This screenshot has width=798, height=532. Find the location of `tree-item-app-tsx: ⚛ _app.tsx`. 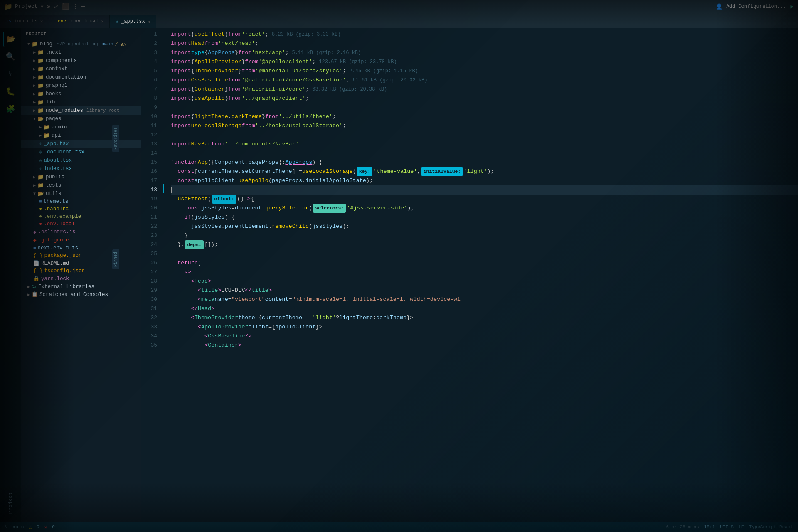

tree-item-app-tsx: ⚛ _app.tsx is located at coordinates (81, 144).